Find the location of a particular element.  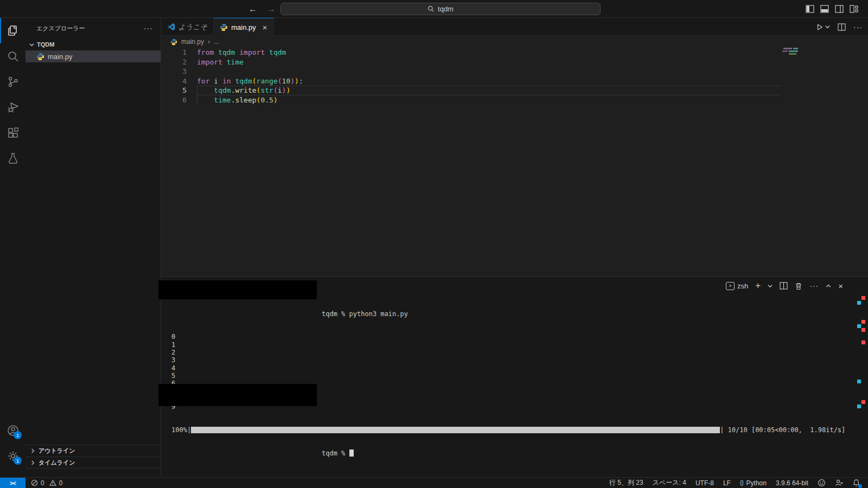

explorer-more-actions: ··· is located at coordinates (149, 28).